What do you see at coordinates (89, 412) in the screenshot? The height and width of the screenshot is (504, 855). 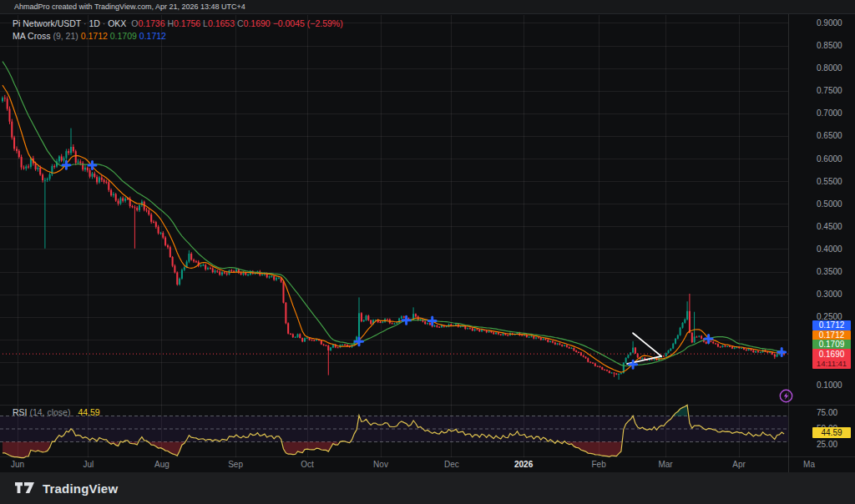 I see `rsi-value: 44.59` at bounding box center [89, 412].